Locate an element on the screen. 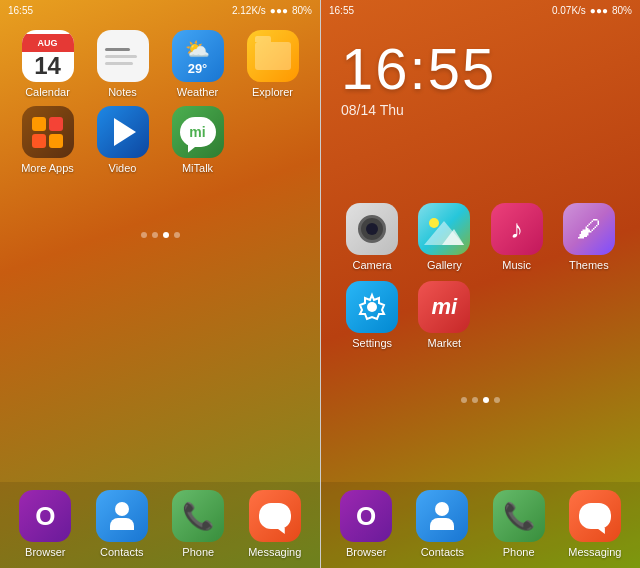 This screenshot has height=568, width=640. gear-svg is located at coordinates (372, 307).